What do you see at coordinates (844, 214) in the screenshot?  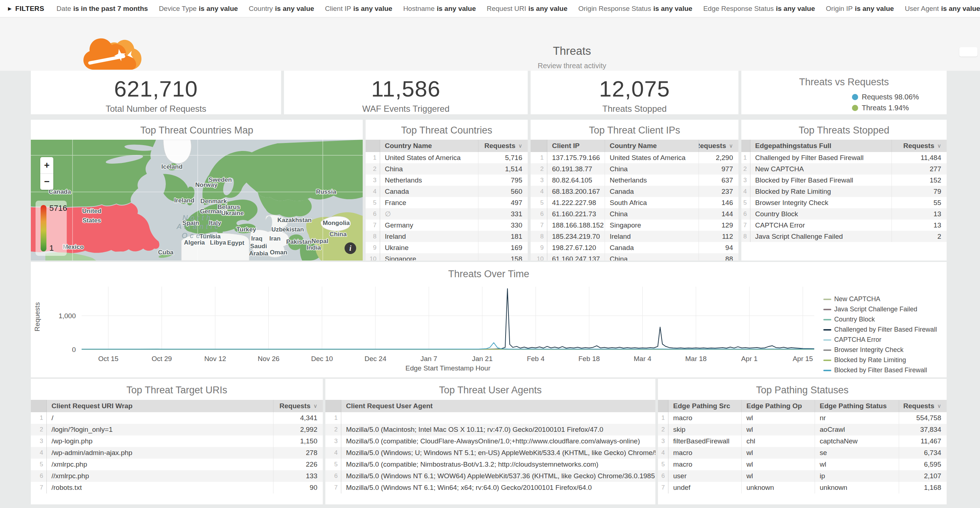 I see `table-row: 6Country Block13` at bounding box center [844, 214].